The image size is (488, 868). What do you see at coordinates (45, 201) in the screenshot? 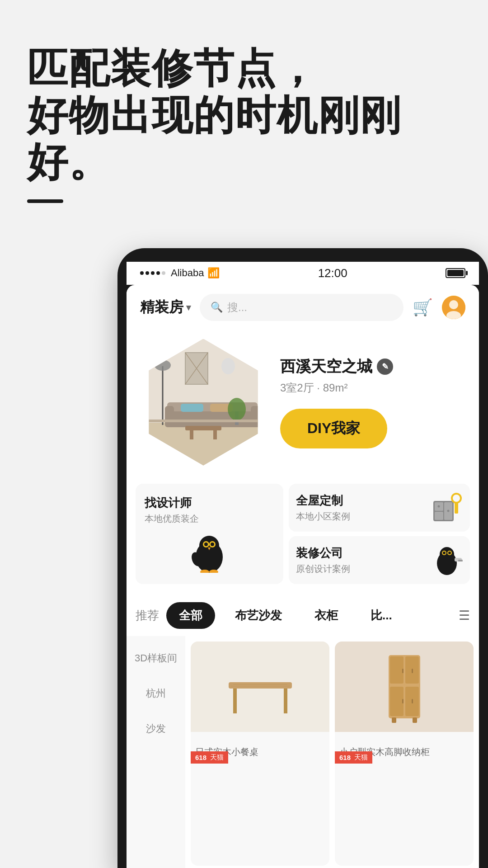
I see `hero-divider` at bounding box center [45, 201].